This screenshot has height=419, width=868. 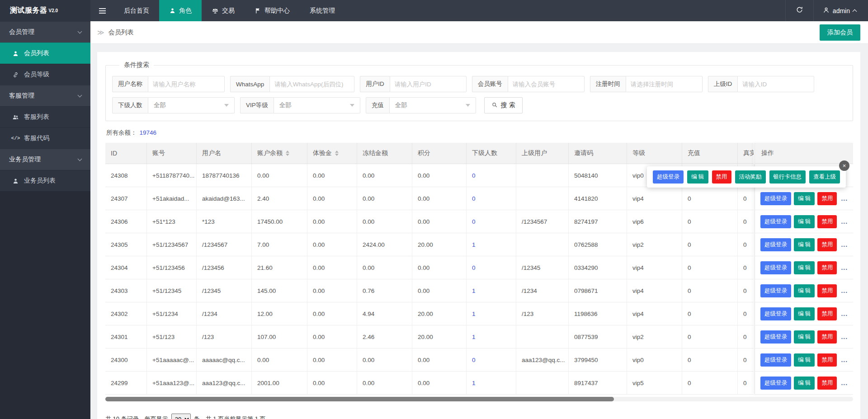 I want to click on refresh-button, so click(x=799, y=11).